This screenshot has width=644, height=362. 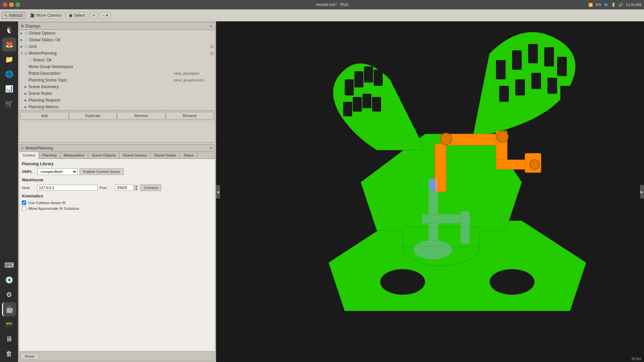 I want to click on settings-icon: ⚙, so click(x=9, y=295).